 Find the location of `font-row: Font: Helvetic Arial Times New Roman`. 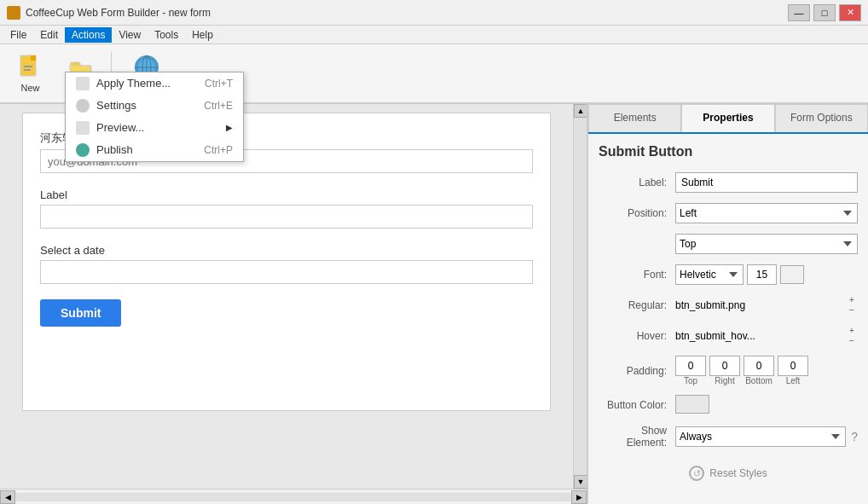

font-row: Font: Helvetic Arial Times New Roman is located at coordinates (728, 275).